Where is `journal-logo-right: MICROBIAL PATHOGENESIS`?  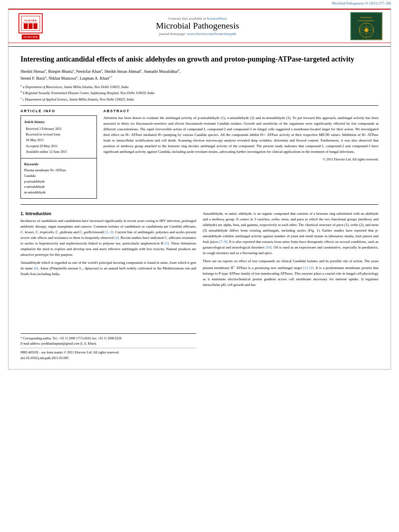 journal-logo-right: MICROBIAL PATHOGENESIS is located at coordinates (366, 26).